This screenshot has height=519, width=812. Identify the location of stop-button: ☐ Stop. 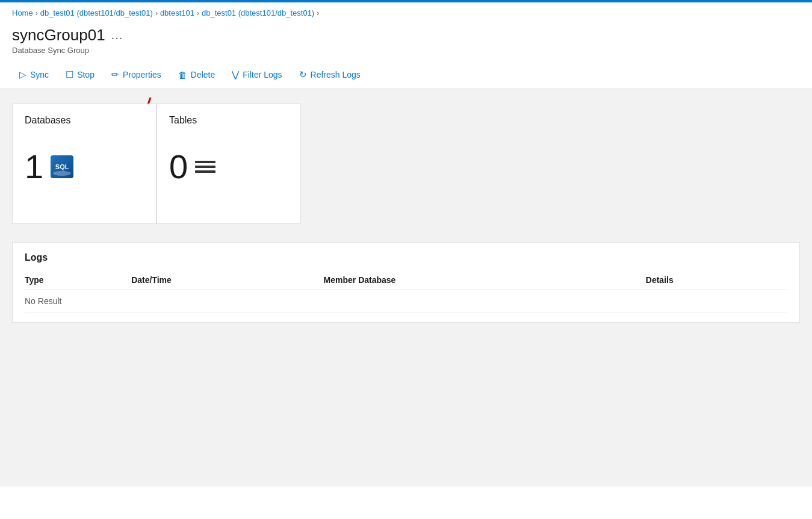
(80, 75).